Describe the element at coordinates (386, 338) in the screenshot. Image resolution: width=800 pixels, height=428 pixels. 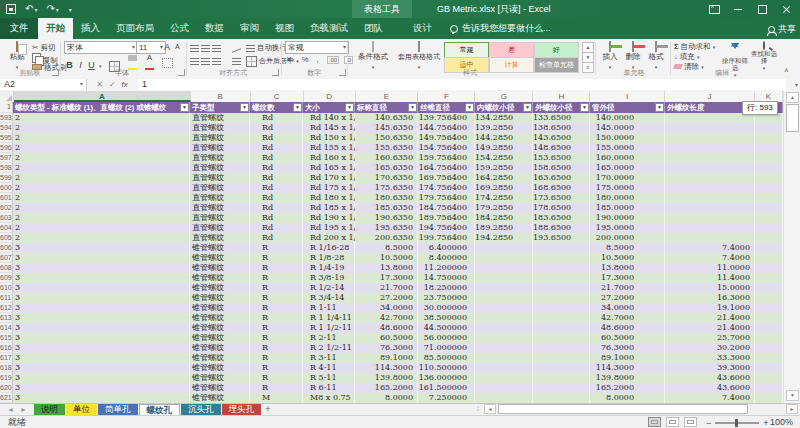
I see `cell: 60.5000` at that location.